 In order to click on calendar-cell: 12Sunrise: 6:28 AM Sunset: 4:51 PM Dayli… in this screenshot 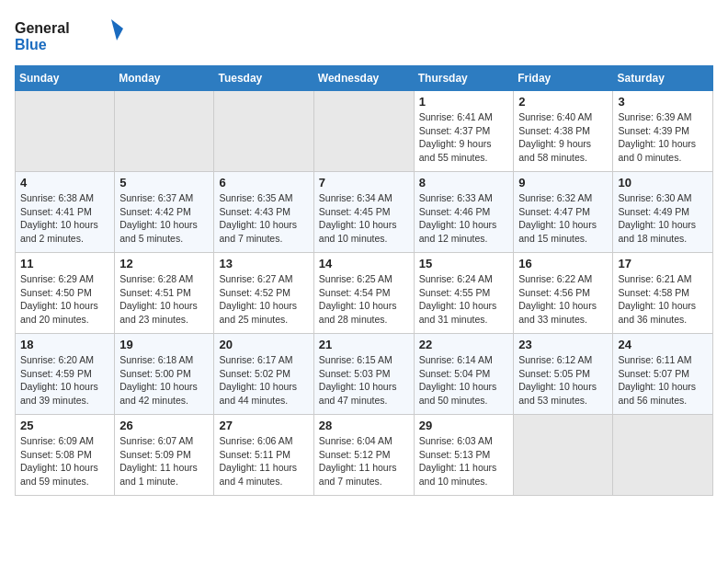, I will do `click(165, 293)`.